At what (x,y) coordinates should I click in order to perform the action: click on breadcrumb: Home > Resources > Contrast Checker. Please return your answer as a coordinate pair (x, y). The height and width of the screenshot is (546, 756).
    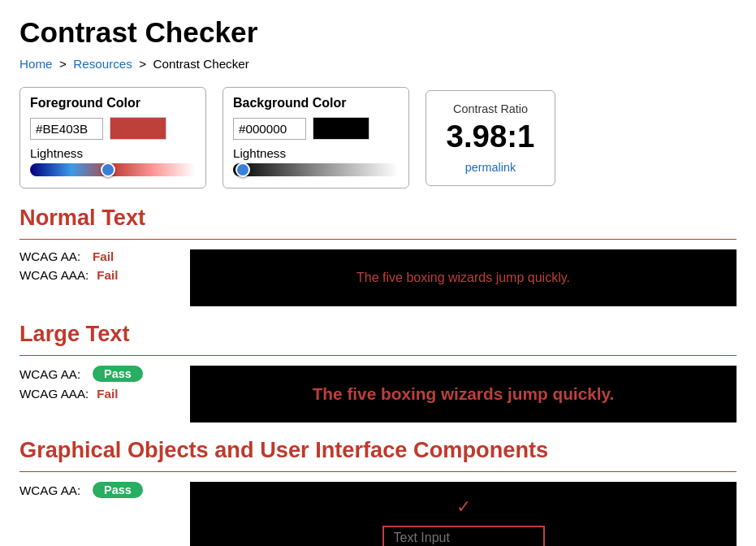
    Looking at the image, I should click on (378, 63).